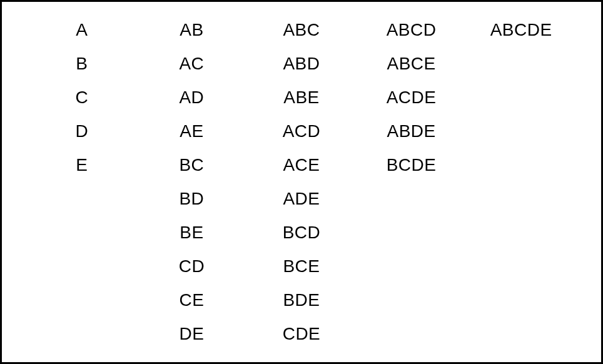 The height and width of the screenshot is (364, 603). Describe the element at coordinates (412, 30) in the screenshot. I see `cell: ABCD` at that location.